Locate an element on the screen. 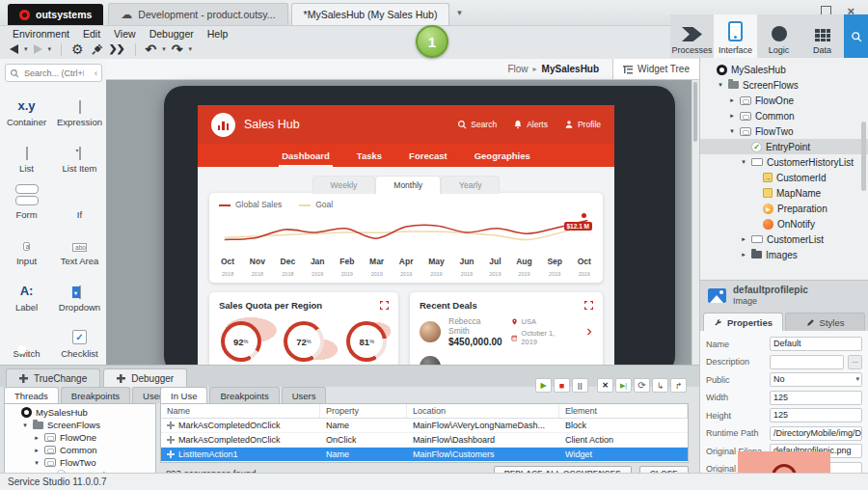  subtab-threads: Threads is located at coordinates (31, 395).